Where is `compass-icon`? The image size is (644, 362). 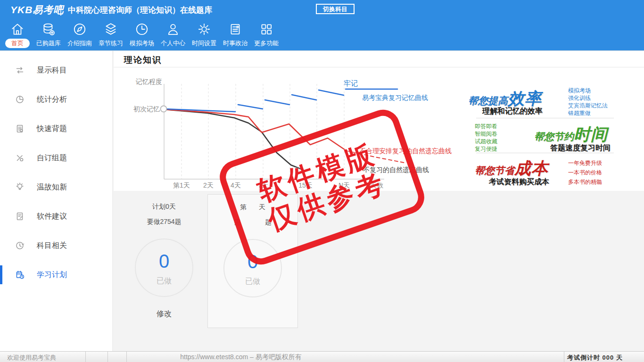
compass-icon is located at coordinates (80, 29).